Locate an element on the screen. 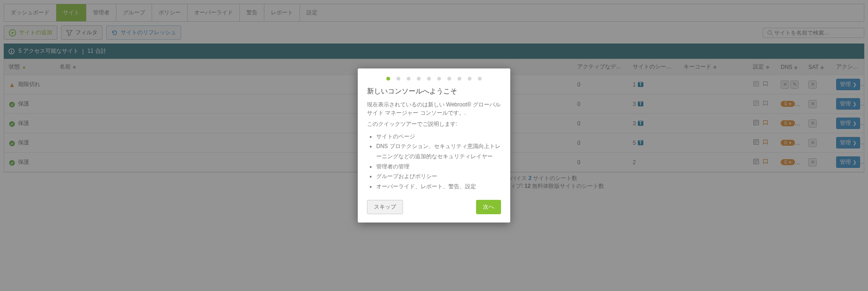 Image resolution: width=868 pixels, height=291 pixels. modal-text-2: このクイックツアーでご説明します: is located at coordinates (434, 124).